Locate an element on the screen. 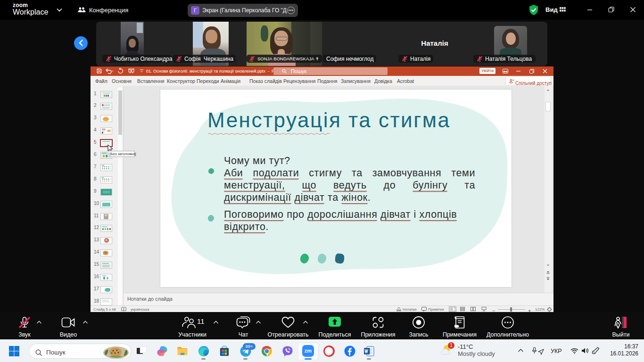 The width and height of the screenshot is (644, 362). svg-text: 11 is located at coordinates (201, 321).